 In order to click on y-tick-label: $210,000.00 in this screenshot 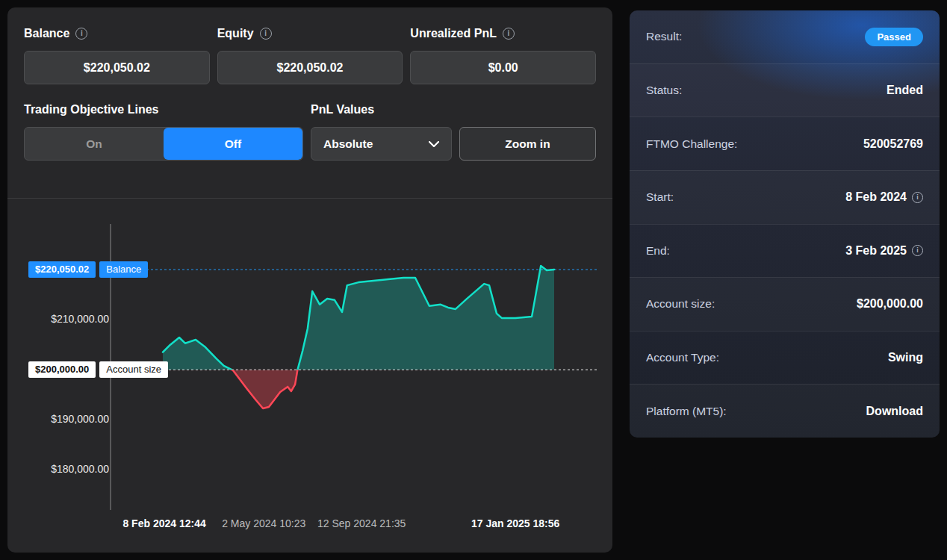, I will do `click(58, 319)`.